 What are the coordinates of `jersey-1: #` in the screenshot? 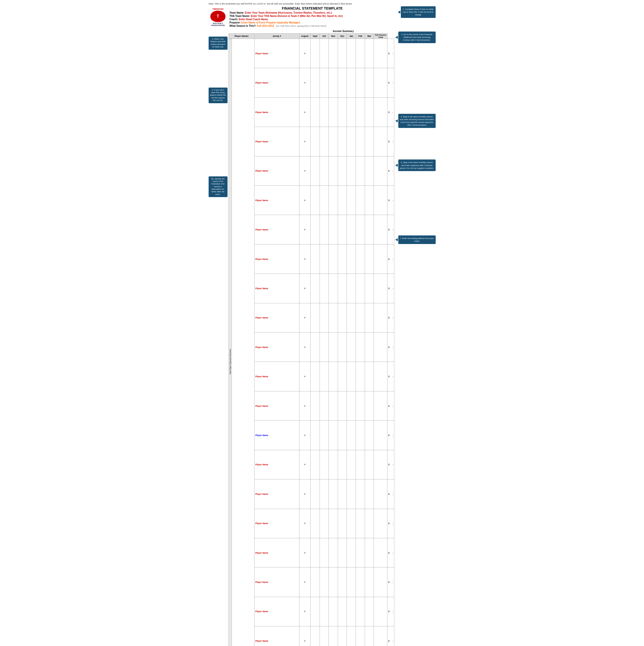 It's located at (305, 53).